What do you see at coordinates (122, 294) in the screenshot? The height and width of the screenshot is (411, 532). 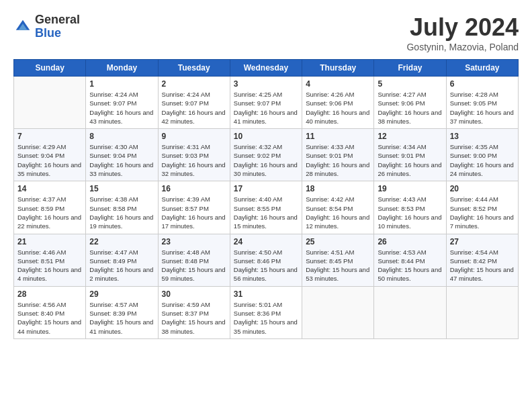 I see `day-number: 29` at bounding box center [122, 294].